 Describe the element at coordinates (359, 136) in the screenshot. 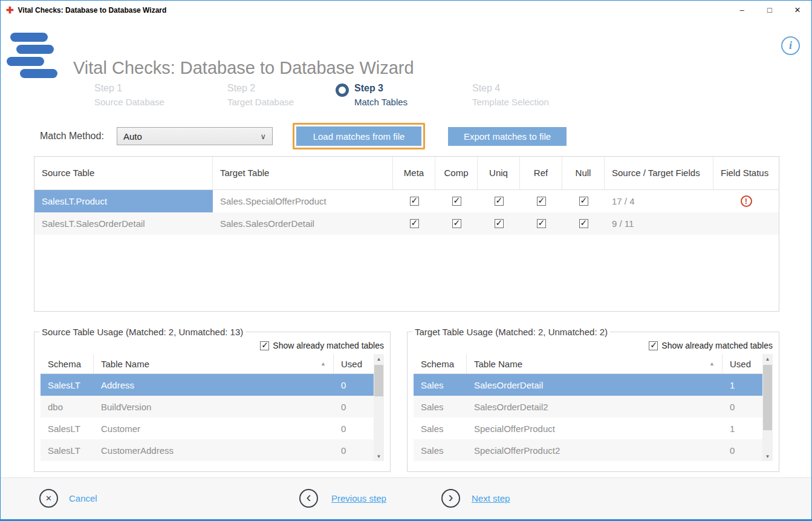

I see `load-matches-button: Load matches from file` at that location.